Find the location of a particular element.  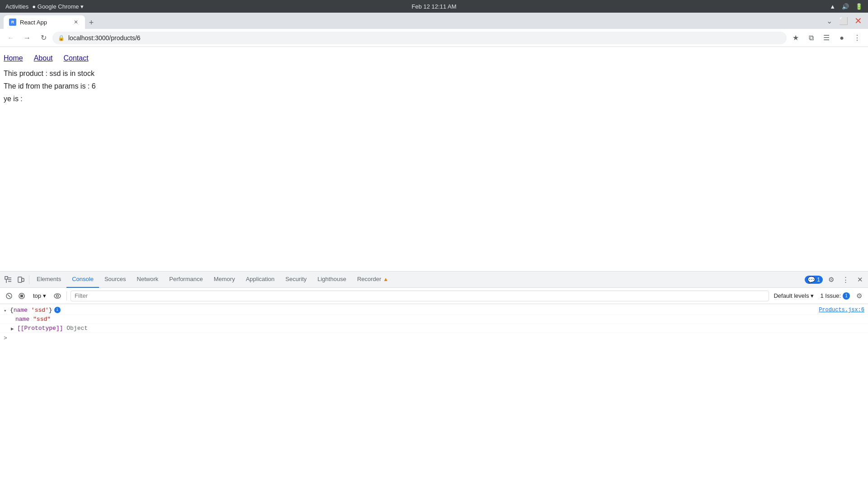

back-button: ← is located at coordinates (11, 38).